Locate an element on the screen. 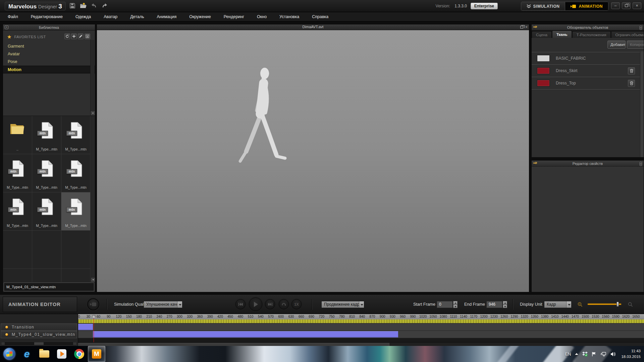 This screenshot has width=644, height=362. track-column-scrollbar is located at coordinates (39, 344).